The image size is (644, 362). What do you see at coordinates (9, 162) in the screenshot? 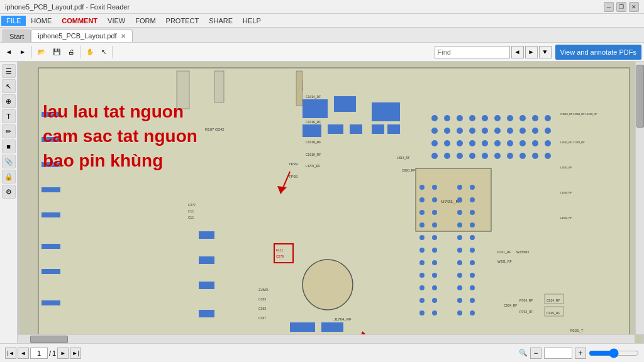
I see `sidebar-attach-icon: 📎` at bounding box center [9, 162].